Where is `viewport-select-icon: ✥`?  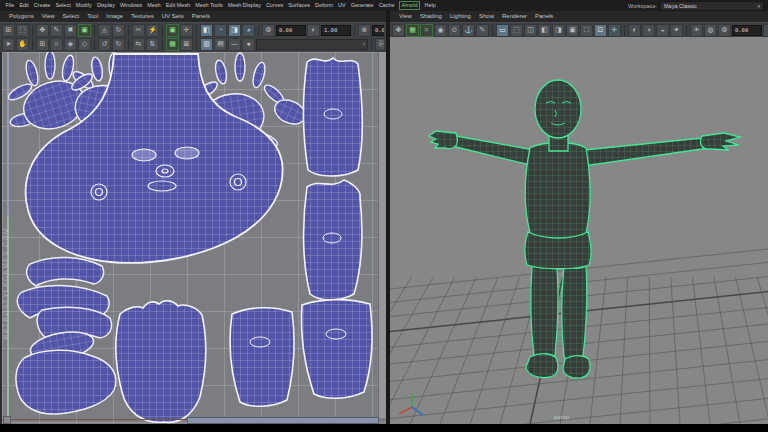 viewport-select-icon: ✥ is located at coordinates (398, 30).